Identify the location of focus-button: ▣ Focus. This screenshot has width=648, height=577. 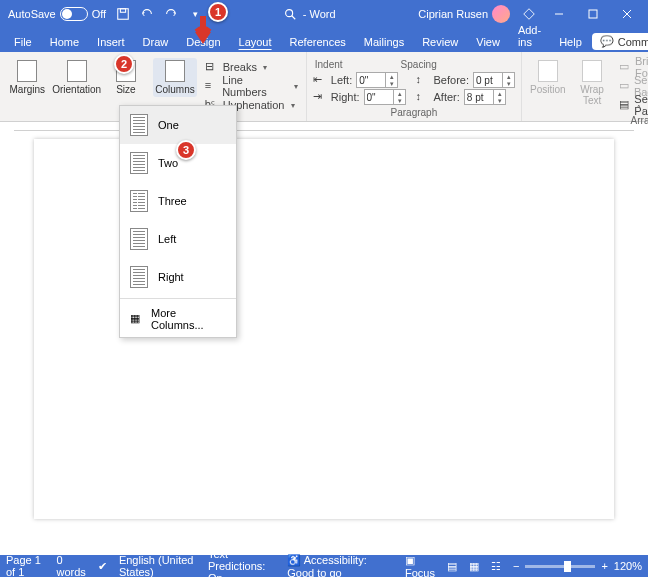
(420, 566).